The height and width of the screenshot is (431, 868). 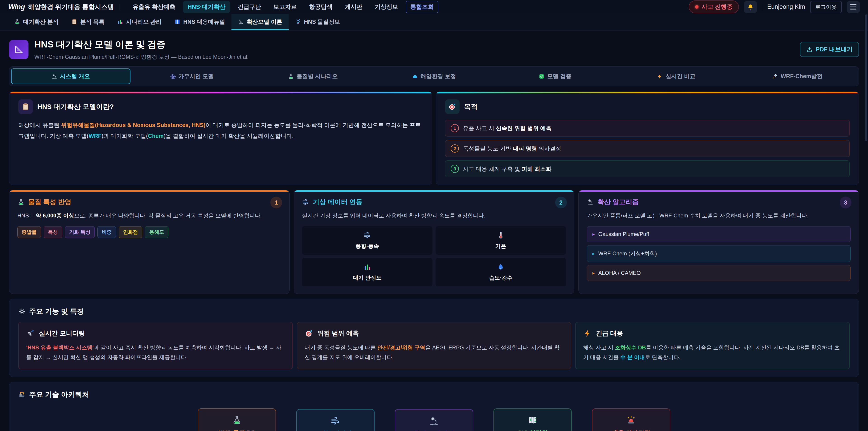 I want to click on nav-item-aerial-search: 항공탐색, so click(x=321, y=7).